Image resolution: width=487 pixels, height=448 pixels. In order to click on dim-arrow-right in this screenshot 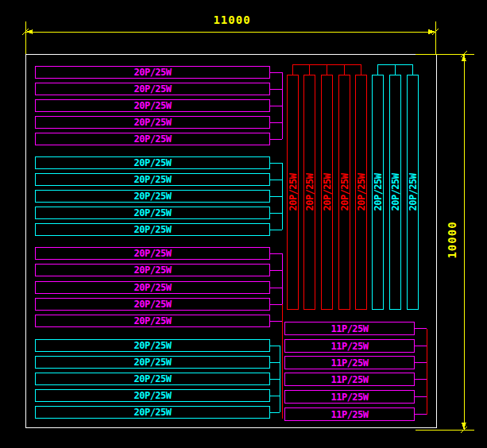, I will do `click(432, 32)`.